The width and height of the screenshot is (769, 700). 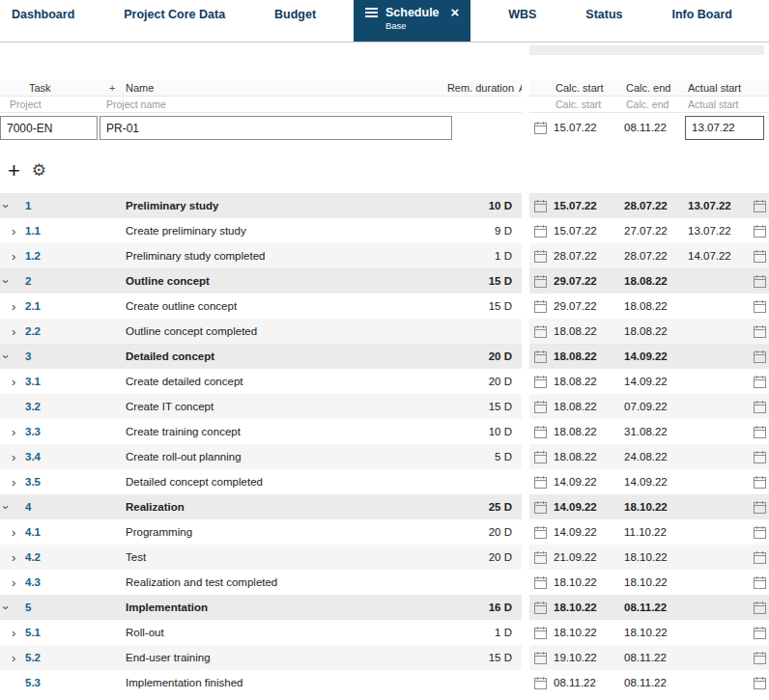 What do you see at coordinates (39, 171) in the screenshot?
I see `settings-gear-button: ⚙` at bounding box center [39, 171].